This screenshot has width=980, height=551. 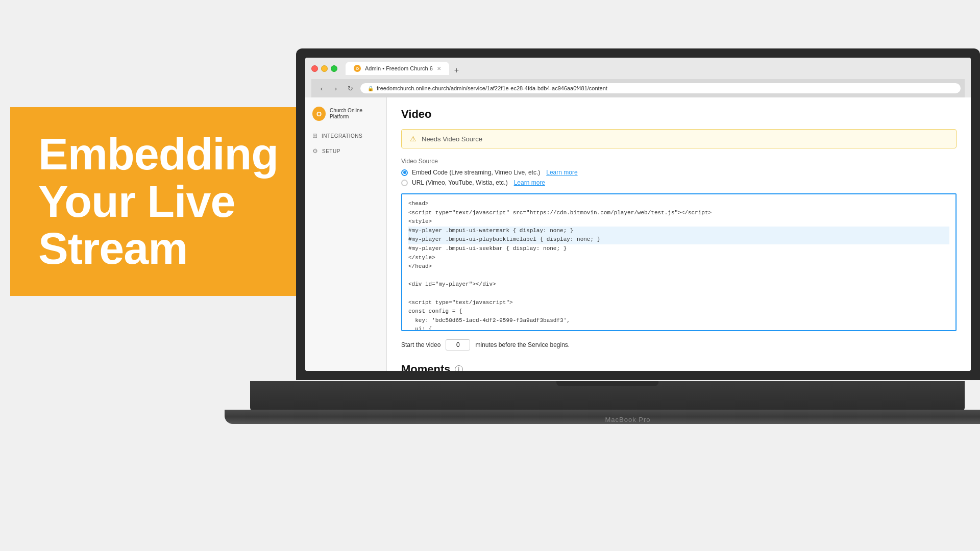 I want to click on sidebar-item-label: SETUP, so click(x=331, y=151).